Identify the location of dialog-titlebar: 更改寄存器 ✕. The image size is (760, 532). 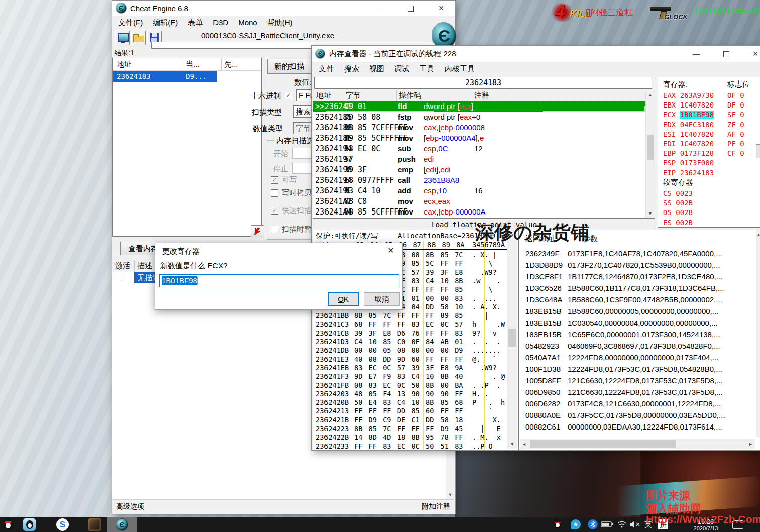
(279, 251).